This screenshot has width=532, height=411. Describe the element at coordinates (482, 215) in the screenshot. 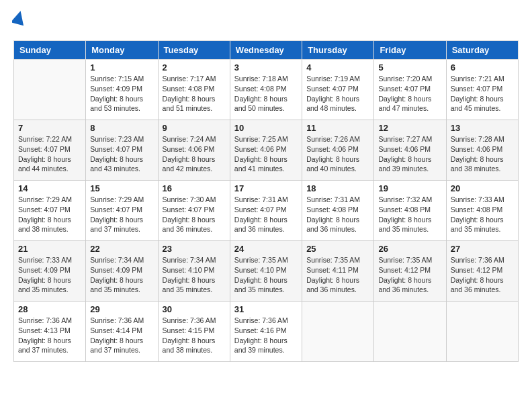

I see `day-info: Sunrise: 7:33 AM Sunset: 4:08 PM Dayligh…` at that location.